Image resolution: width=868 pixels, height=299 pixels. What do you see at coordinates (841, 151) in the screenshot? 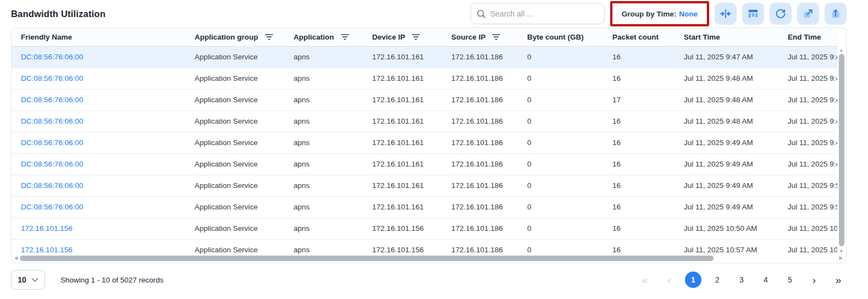
I see `vertical-scrollbar: ▲ ▼` at bounding box center [841, 151].